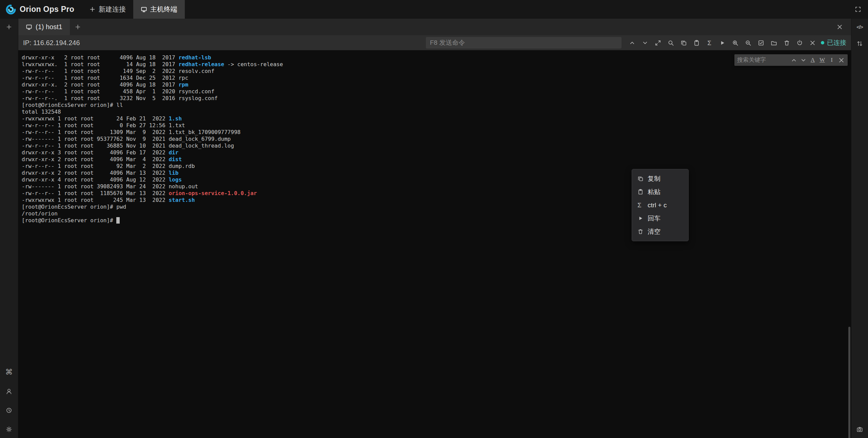 This screenshot has height=438, width=868. Describe the element at coordinates (78, 27) in the screenshot. I see `new-tab-button` at that location.